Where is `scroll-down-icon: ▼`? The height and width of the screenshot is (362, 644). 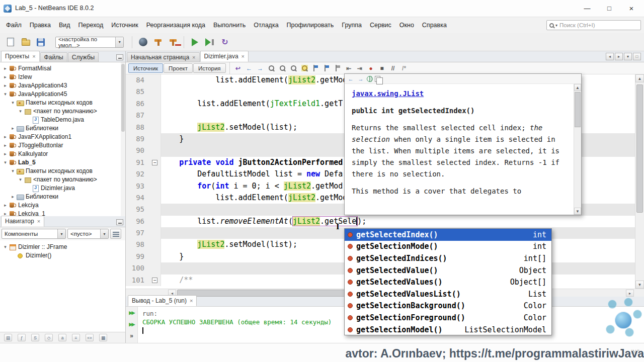
scroll-down-icon: ▼ is located at coordinates (640, 285).